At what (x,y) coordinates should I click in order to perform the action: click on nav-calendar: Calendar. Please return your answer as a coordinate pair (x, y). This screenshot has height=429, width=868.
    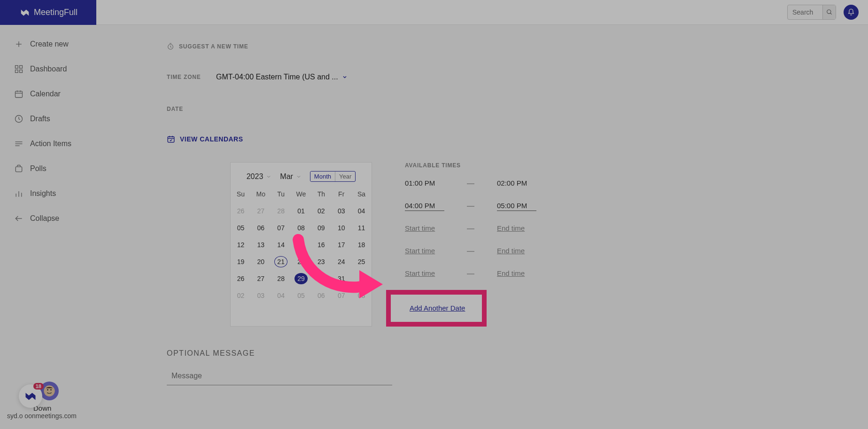
    Looking at the image, I should click on (48, 94).